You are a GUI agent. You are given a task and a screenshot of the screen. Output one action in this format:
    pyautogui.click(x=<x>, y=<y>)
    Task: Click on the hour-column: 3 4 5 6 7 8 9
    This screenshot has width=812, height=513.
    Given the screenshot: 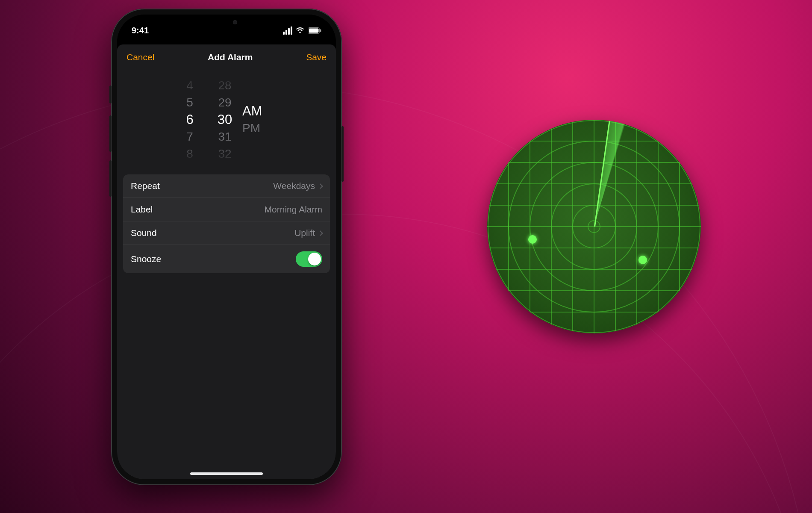 What is the action you would take?
    pyautogui.click(x=190, y=120)
    